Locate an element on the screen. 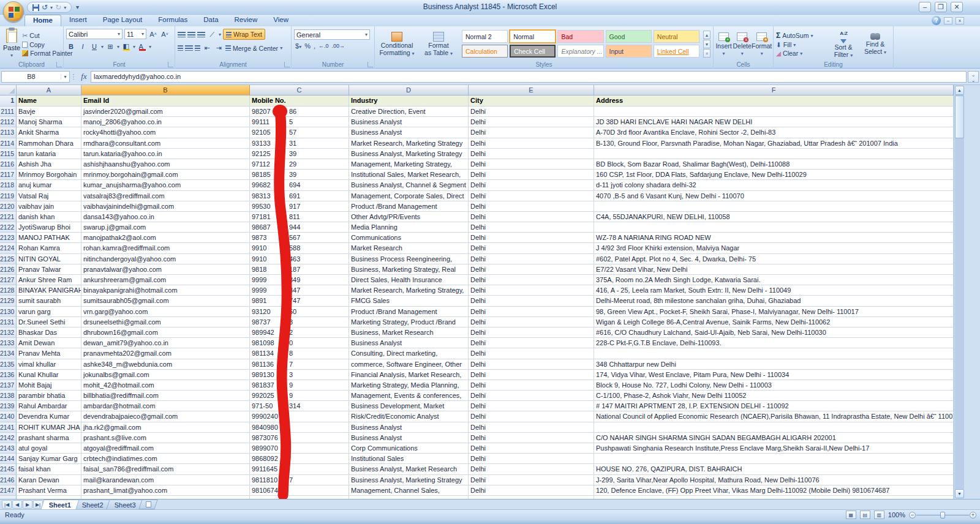 The width and height of the screenshot is (980, 524). cell-email: pranavmehta202@gmail.com is located at coordinates (165, 354).